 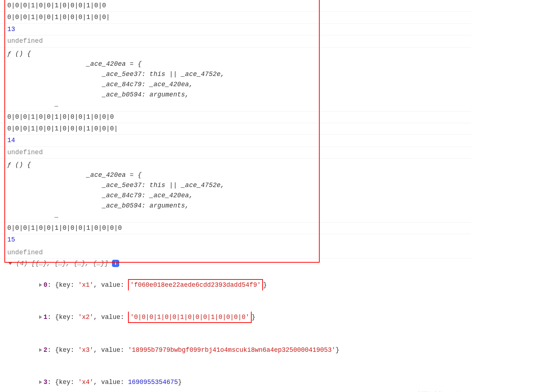 What do you see at coordinates (62, 263) in the screenshot?
I see `array-summary-text: (4) [{…}, {…}, {…}, {…}]` at bounding box center [62, 263].